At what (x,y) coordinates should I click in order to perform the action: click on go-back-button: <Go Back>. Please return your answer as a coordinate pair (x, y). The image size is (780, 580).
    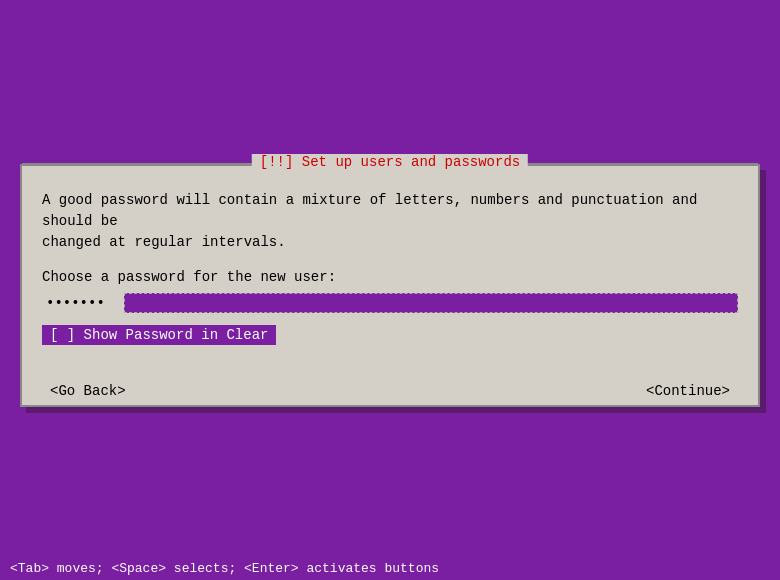
    Looking at the image, I should click on (88, 391).